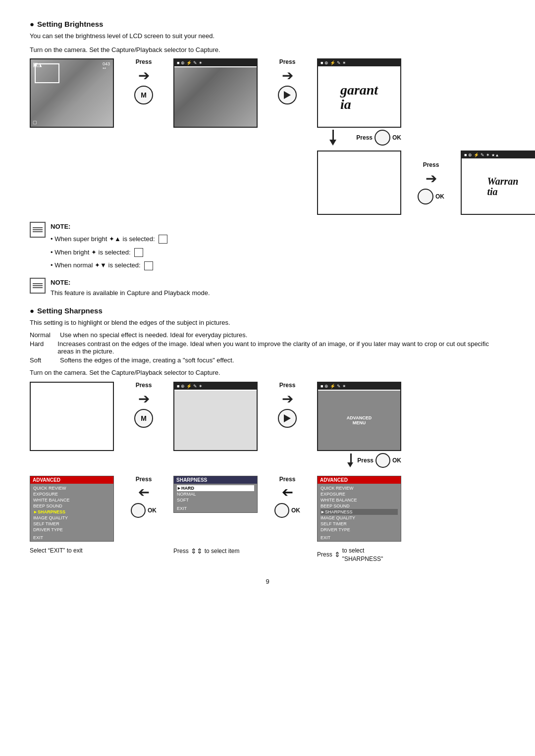 This screenshot has width=535, height=756. What do you see at coordinates (287, 95) in the screenshot?
I see `play-icon` at bounding box center [287, 95].